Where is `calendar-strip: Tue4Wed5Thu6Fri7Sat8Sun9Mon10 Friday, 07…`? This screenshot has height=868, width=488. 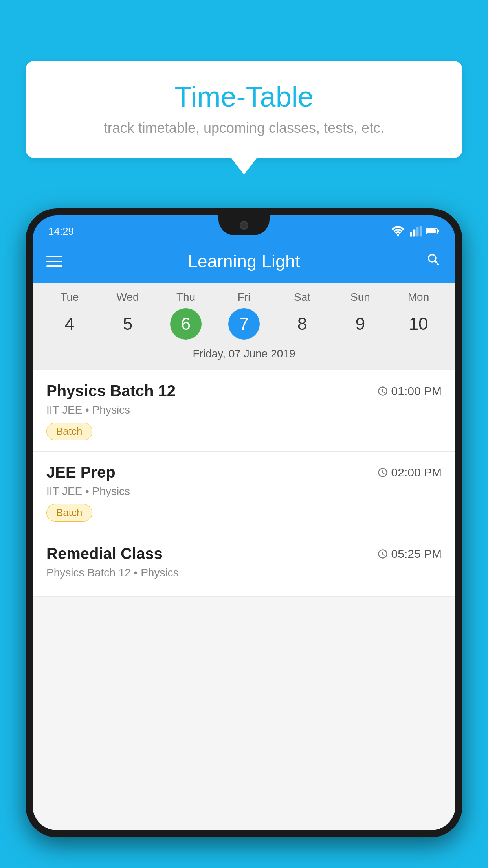 calendar-strip: Tue4Wed5Thu6Fri7Sat8Sun9Mon10 Friday, 07… is located at coordinates (244, 327).